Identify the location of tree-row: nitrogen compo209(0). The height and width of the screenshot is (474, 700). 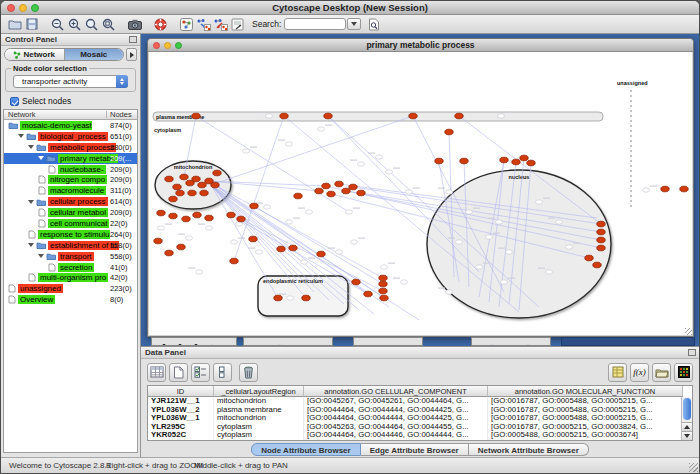
(70, 180).